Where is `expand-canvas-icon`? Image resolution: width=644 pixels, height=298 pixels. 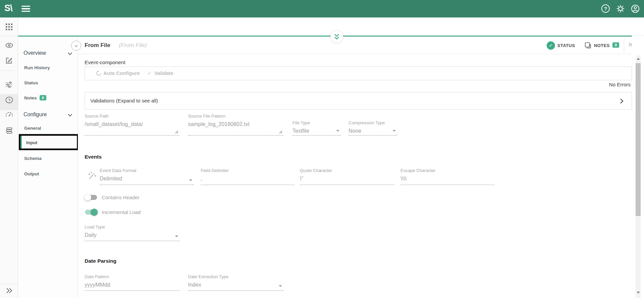 expand-canvas-icon is located at coordinates (337, 37).